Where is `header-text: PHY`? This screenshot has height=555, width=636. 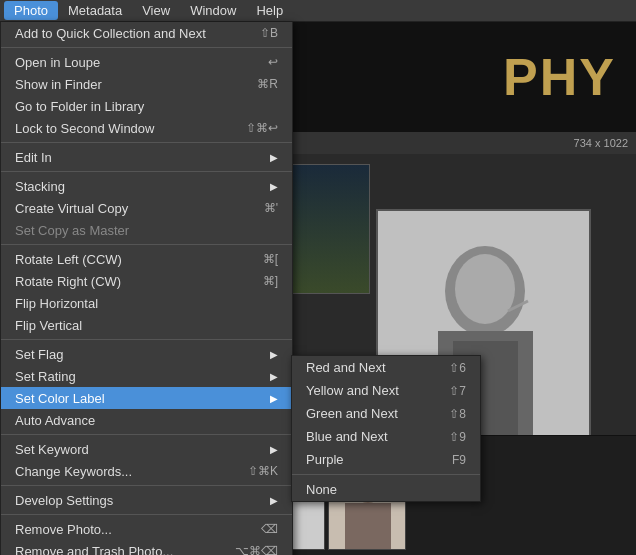 header-text: PHY is located at coordinates (560, 77).